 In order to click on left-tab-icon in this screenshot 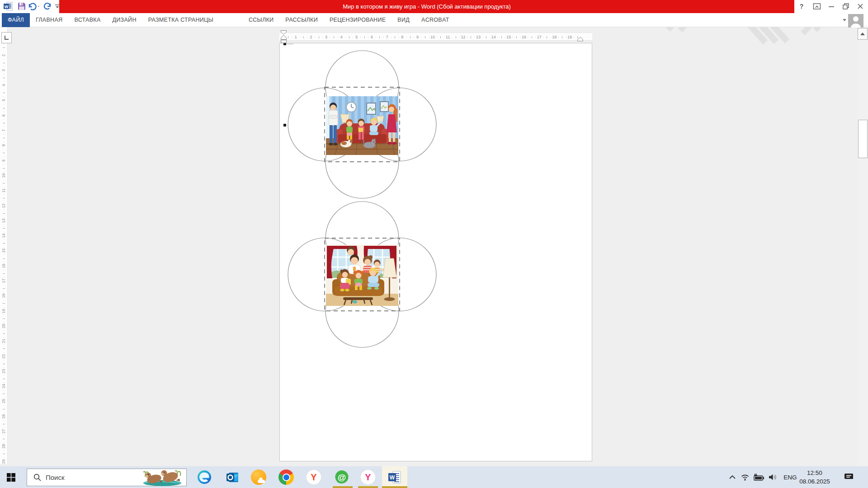, I will do `click(6, 38)`.